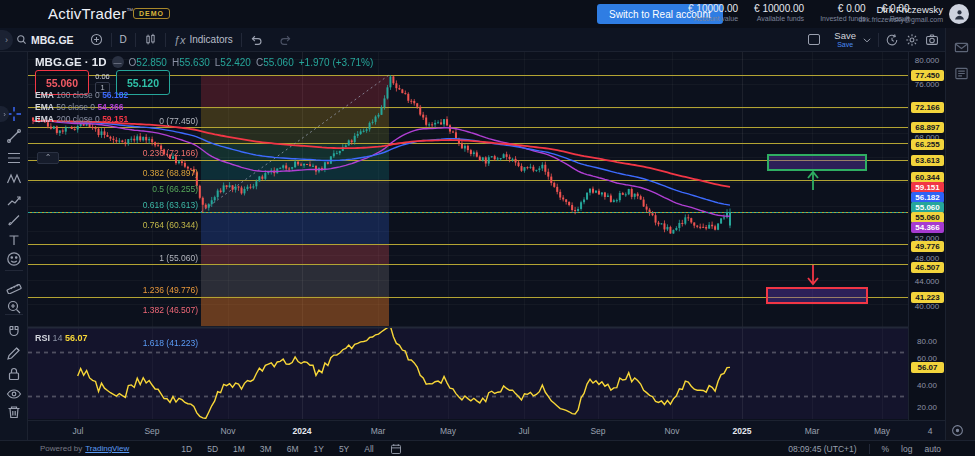 The image size is (975, 456). What do you see at coordinates (107, 448) in the screenshot?
I see `tradingview-link: TradingView` at bounding box center [107, 448].